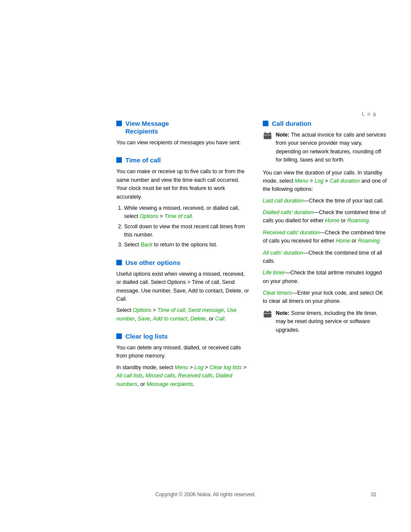 Image resolution: width=411 pixels, height=532 pixels. What do you see at coordinates (183, 352) in the screenshot?
I see `clear-log-text-1: You can delete any missed, dialled, or r…` at bounding box center [183, 352].